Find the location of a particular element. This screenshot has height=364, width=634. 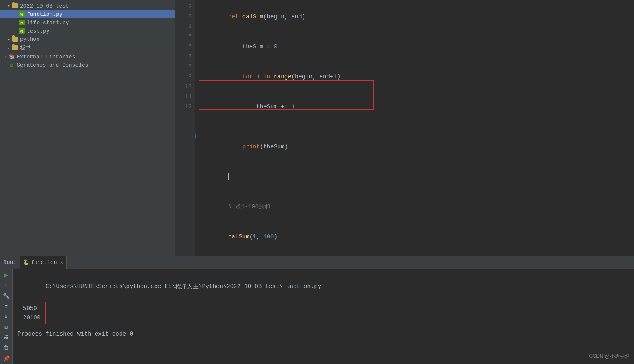

sidebar-item-root-folder: 2022_10_03_test is located at coordinates (88, 6).